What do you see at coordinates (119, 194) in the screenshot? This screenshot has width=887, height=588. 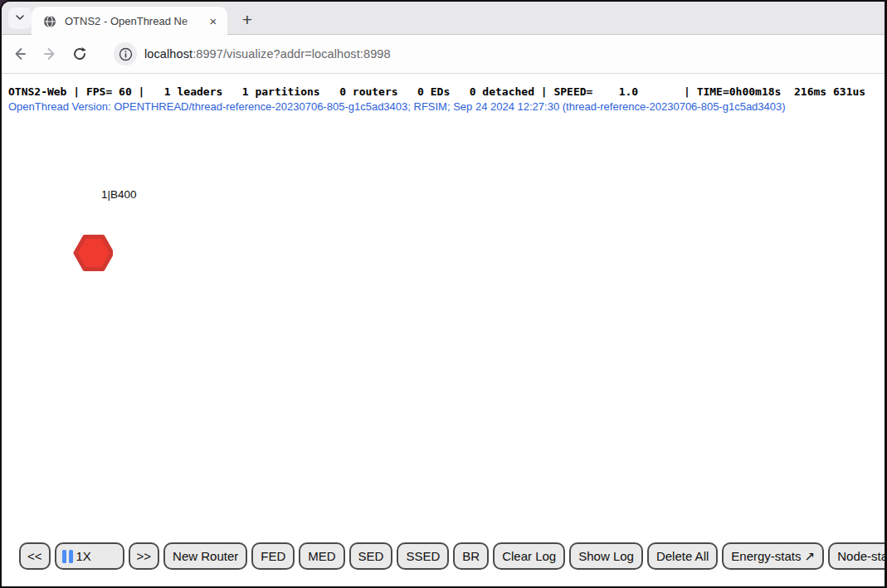 I see `node-label: 1|B400` at bounding box center [119, 194].